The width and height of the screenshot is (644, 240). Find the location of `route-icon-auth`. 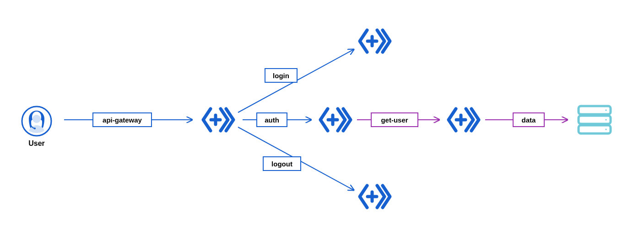

route-icon-auth is located at coordinates (336, 121).